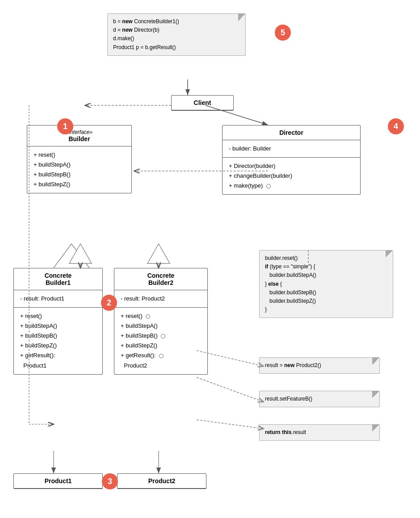  What do you see at coordinates (58, 481) in the screenshot?
I see `product1-title: Product1` at bounding box center [58, 481].